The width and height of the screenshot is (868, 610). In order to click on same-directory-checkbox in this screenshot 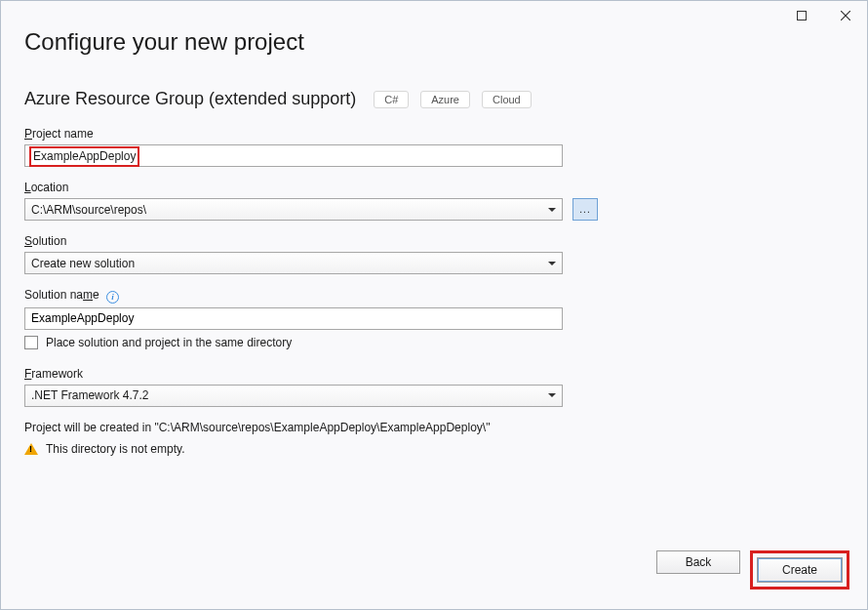, I will do `click(31, 343)`.